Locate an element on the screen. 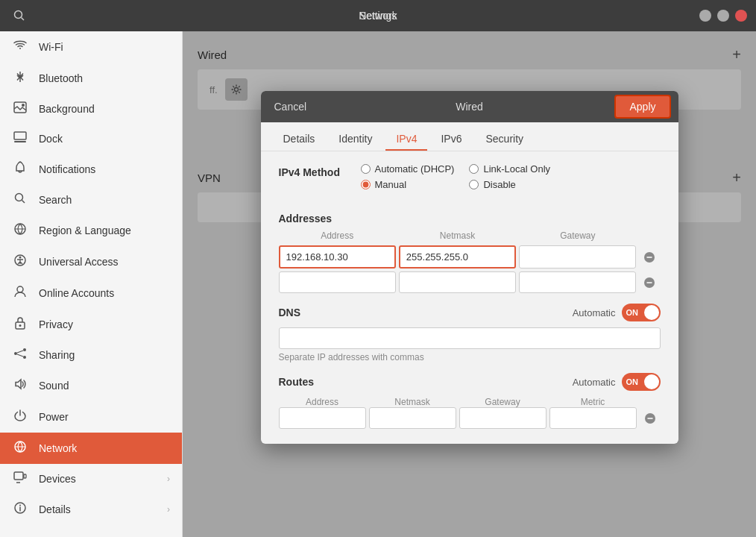 The width and height of the screenshot is (756, 537). routes-metric-input is located at coordinates (593, 418).